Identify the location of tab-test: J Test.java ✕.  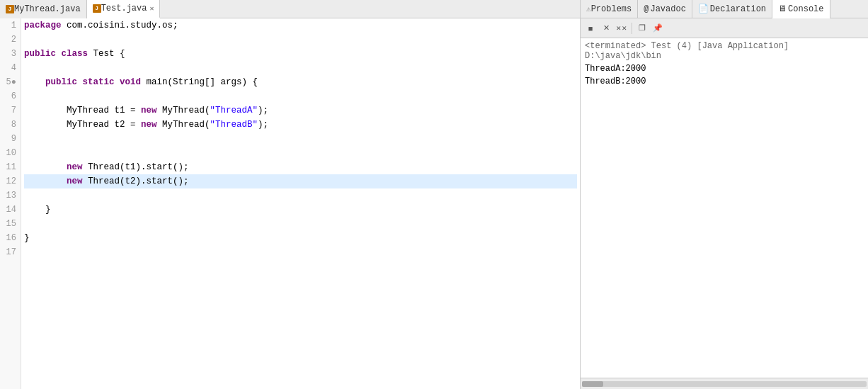
(124, 9).